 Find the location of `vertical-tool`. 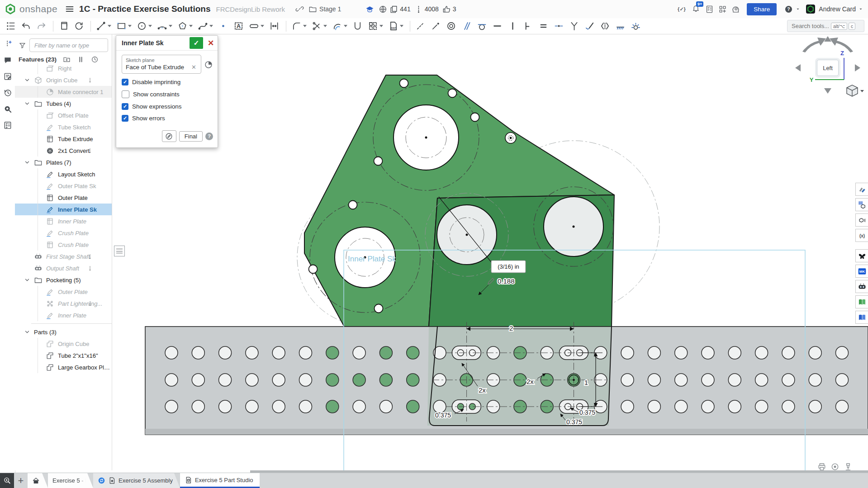

vertical-tool is located at coordinates (513, 26).